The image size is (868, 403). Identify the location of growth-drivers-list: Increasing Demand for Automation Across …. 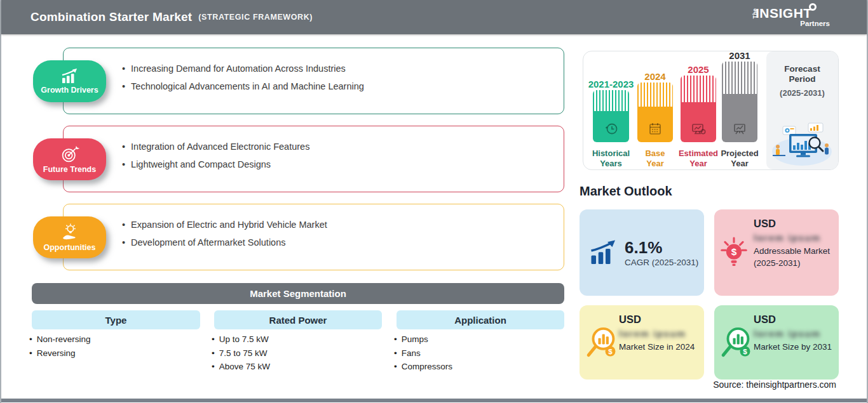
(314, 72).